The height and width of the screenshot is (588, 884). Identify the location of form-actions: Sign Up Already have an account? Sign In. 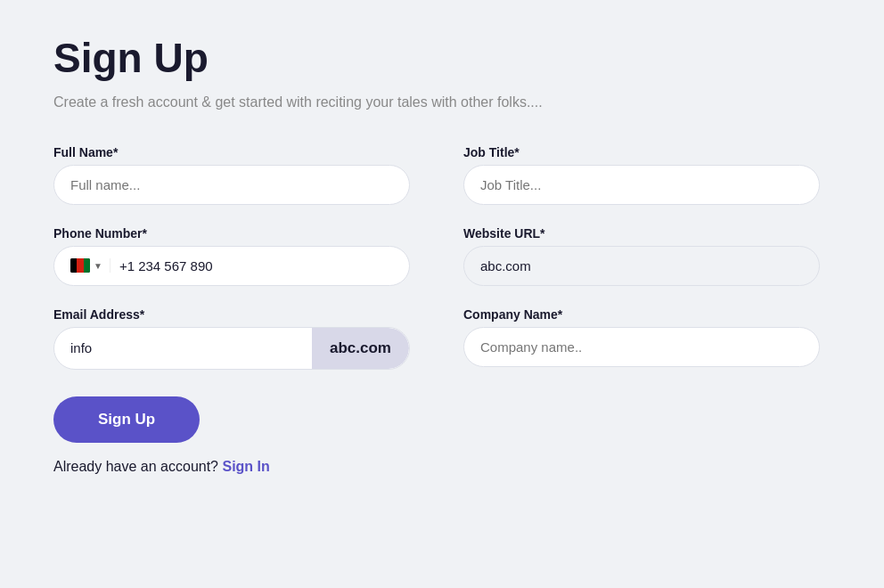
(437, 427).